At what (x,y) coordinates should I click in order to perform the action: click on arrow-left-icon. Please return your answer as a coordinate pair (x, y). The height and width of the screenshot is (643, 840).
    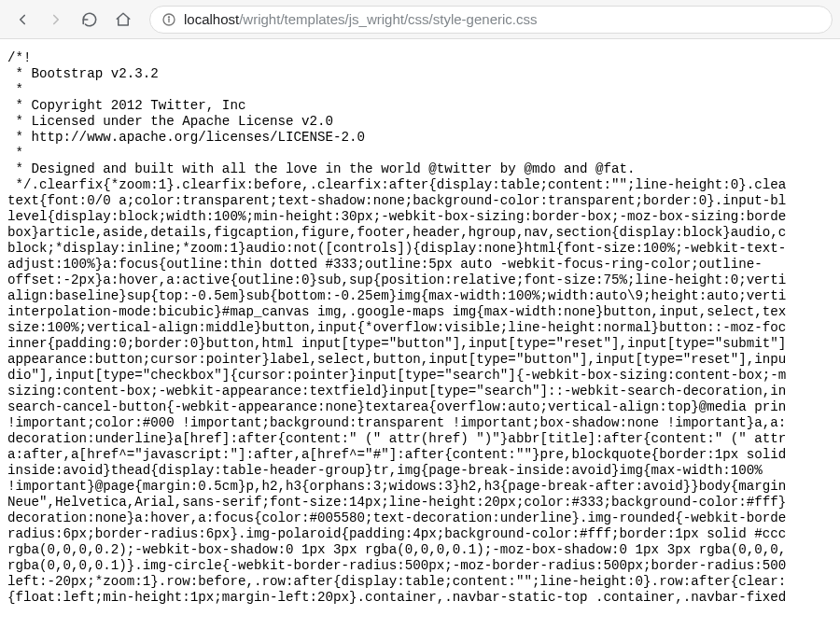
    Looking at the image, I should click on (22, 20).